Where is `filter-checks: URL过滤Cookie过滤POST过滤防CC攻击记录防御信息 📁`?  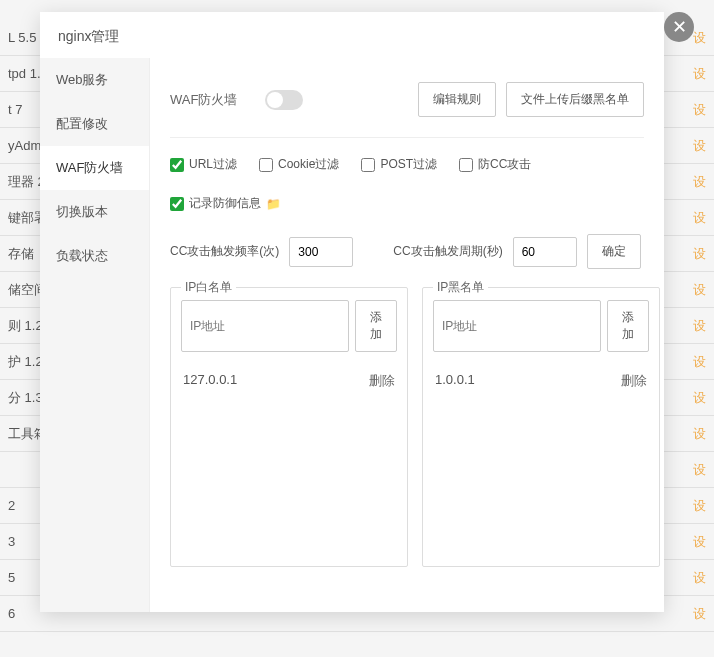 filter-checks: URL过滤Cookie过滤POST过滤防CC攻击记录防御信息 📁 is located at coordinates (407, 184).